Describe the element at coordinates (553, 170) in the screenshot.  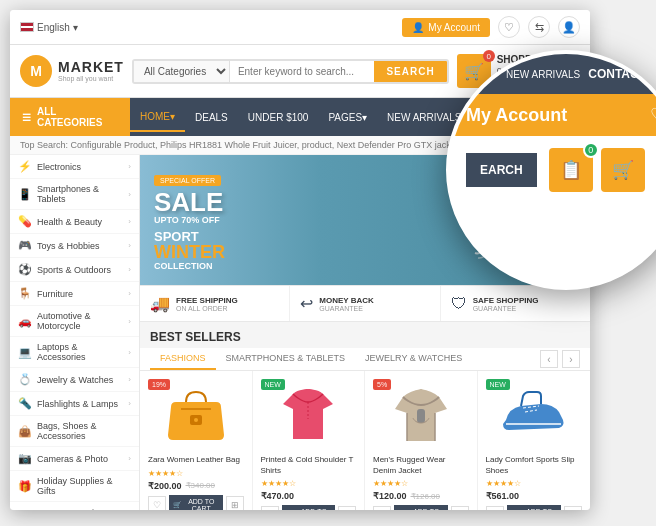
I see `zoom-icons-row: EARCH 📋 0 🛒 SHOPPIN... 0 item - ₹` at that location.